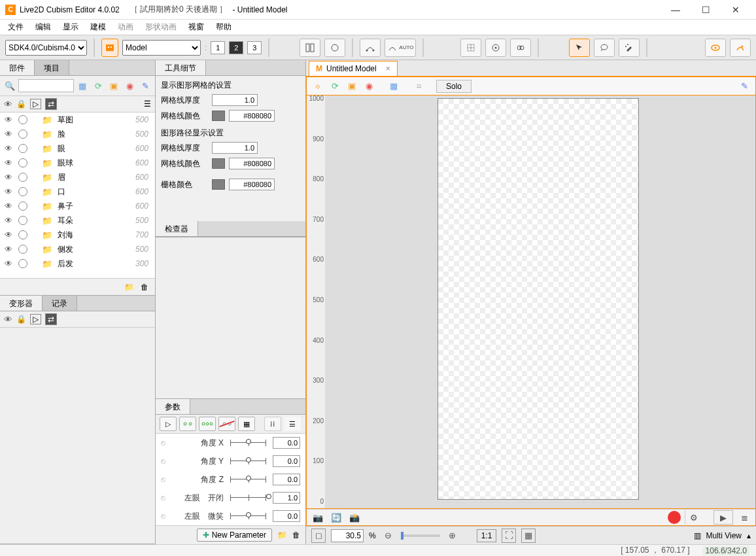  Describe the element at coordinates (318, 517) in the screenshot. I see `camera-icon: 📷` at that location.